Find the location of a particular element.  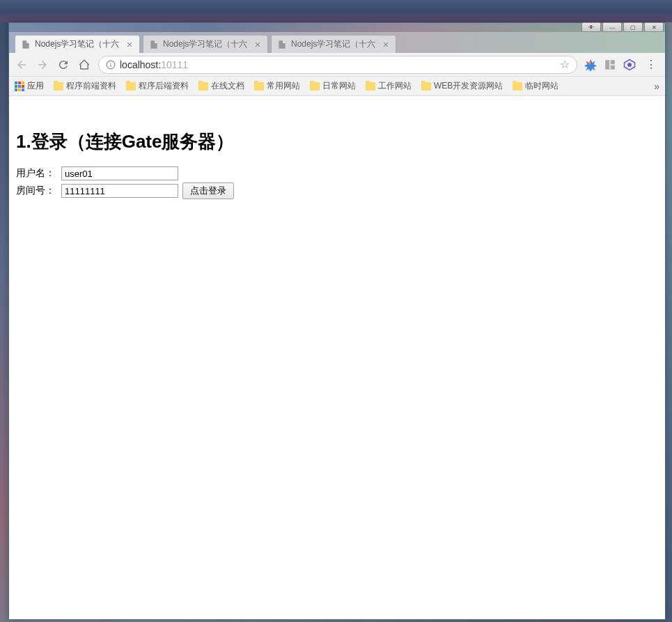

apps-button: 应用 is located at coordinates (29, 86).